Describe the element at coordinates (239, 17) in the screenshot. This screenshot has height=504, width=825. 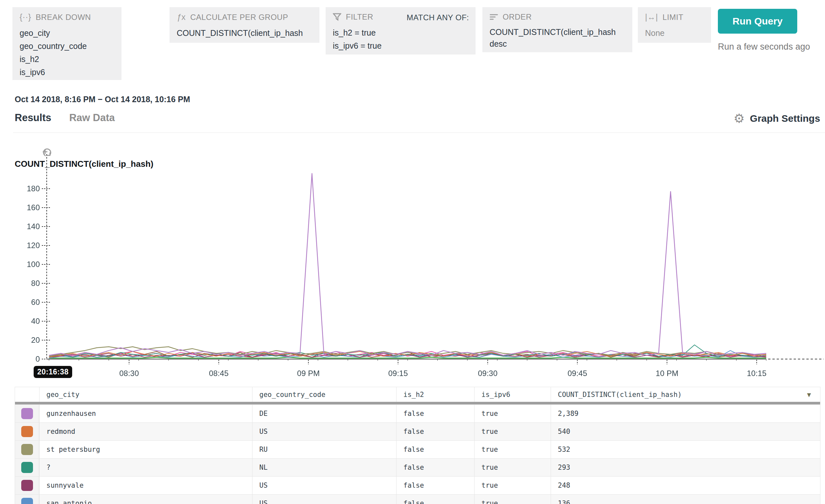
I see `calculate-label: CALCULATE PER GROUP` at that location.